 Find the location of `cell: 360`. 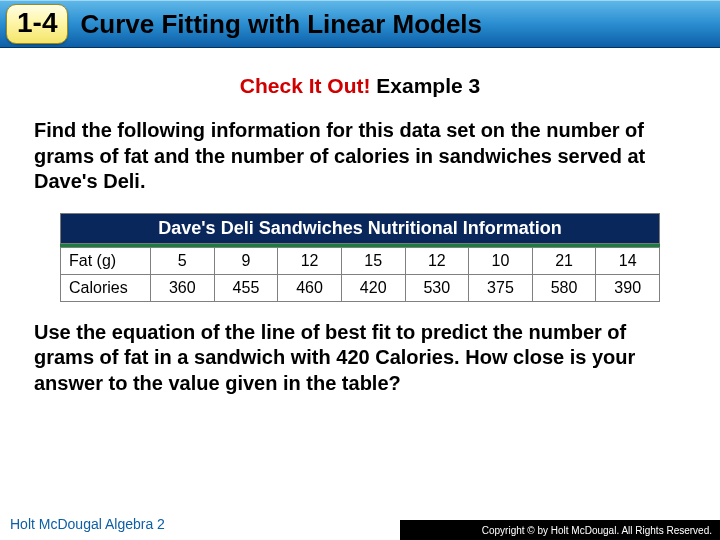

cell: 360 is located at coordinates (183, 288).